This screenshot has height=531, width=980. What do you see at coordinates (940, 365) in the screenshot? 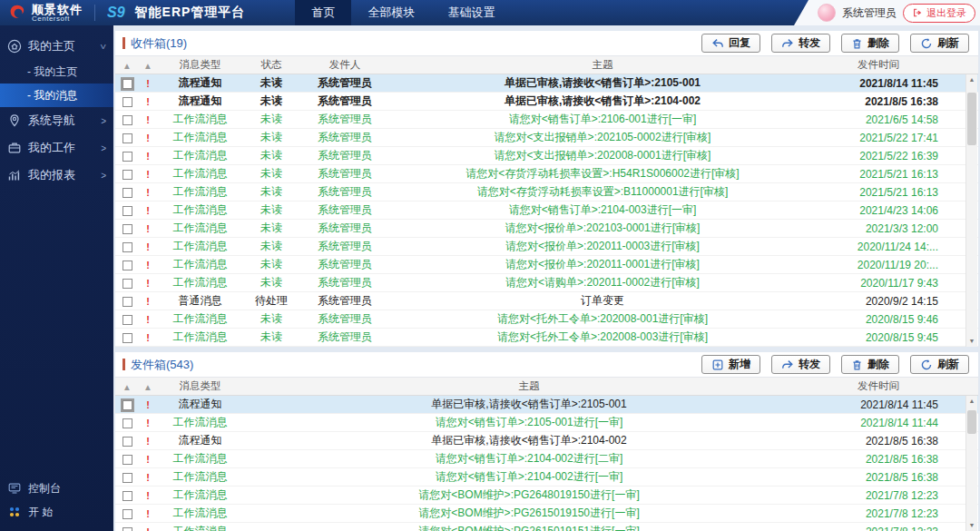
I see `outbox-refresh-button: 刷新` at bounding box center [940, 365].